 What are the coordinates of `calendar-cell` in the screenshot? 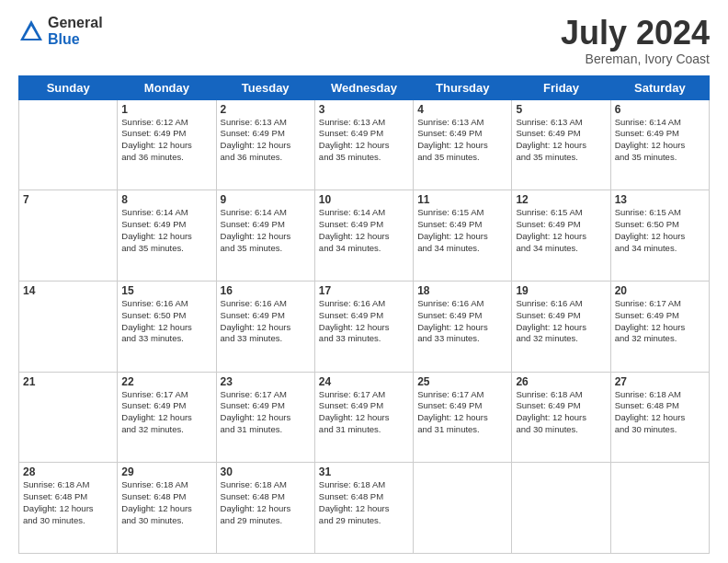 It's located at (561, 508).